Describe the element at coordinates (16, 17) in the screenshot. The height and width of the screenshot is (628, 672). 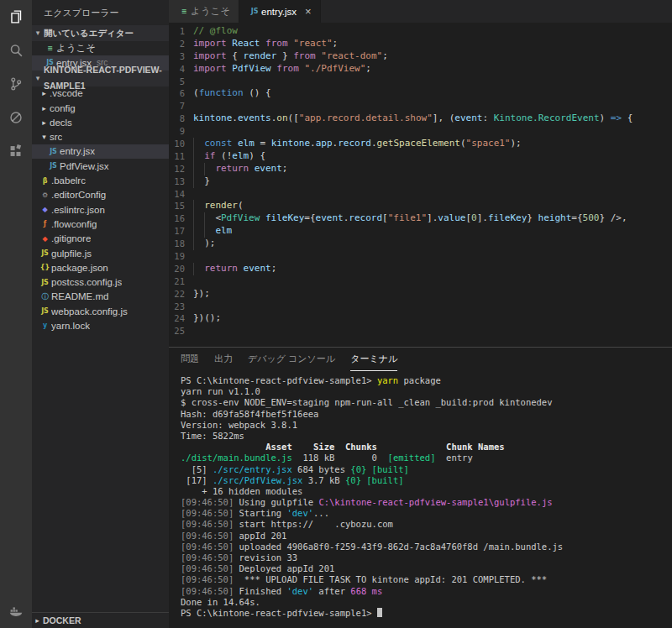
I see `explorer-icon` at that location.